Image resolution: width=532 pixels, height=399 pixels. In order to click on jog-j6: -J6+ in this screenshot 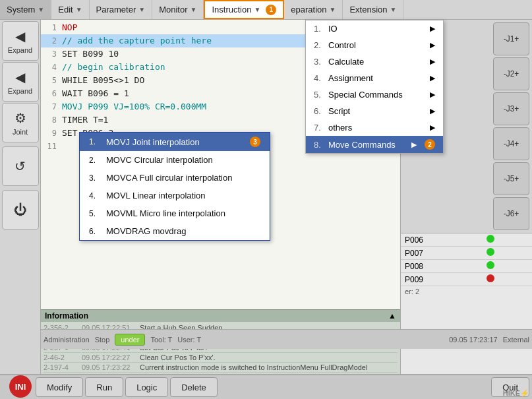, I will do `click(512, 214)`.